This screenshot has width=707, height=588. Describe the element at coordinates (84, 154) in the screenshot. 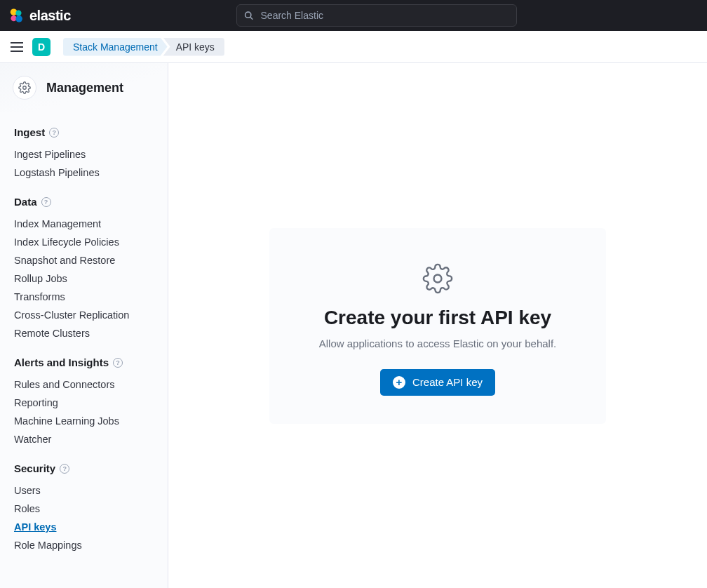

I see `sidebar-item-ingest-pipelines: Ingest Pipelines` at that location.